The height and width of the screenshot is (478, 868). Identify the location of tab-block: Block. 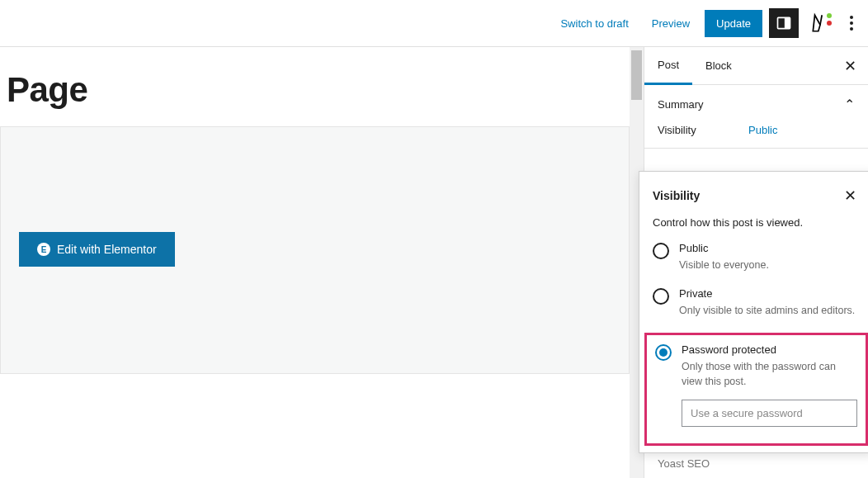
(719, 66).